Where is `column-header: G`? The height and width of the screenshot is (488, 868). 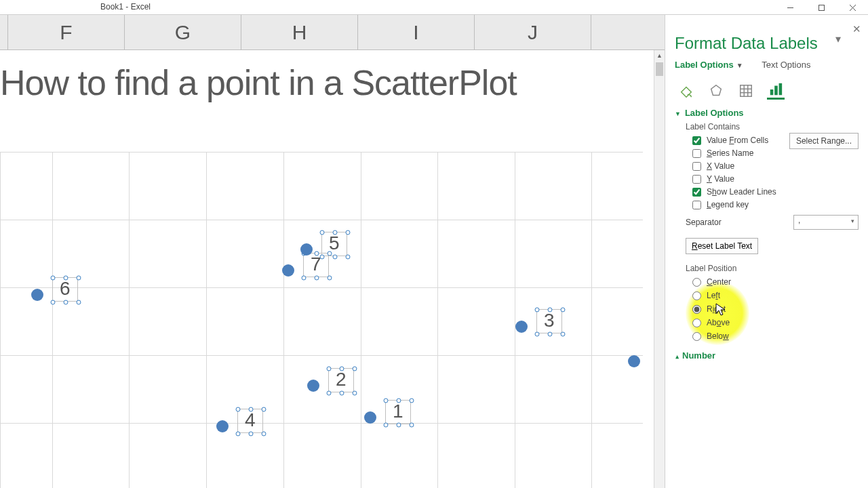 column-header: G is located at coordinates (183, 33).